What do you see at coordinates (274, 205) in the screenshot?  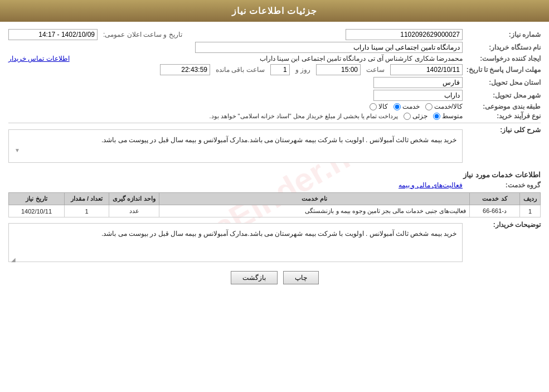 I see `services-table: ردیف کد خدمت نام خدمت واحد اندازه گیری ت…` at bounding box center [274, 205].